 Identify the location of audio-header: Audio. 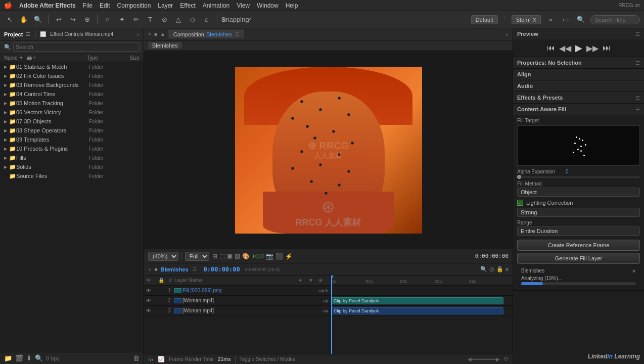
(578, 86).